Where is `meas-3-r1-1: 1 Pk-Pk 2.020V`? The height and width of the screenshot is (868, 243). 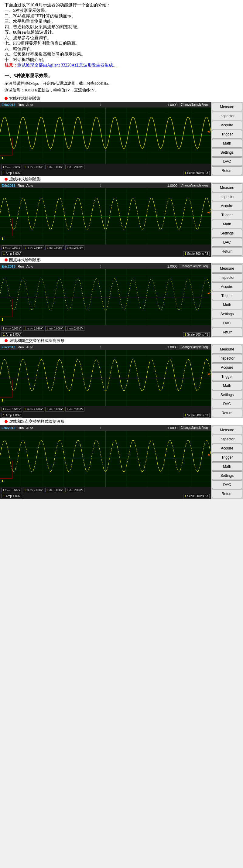 meas-3-r1-1: 1 Pk-Pk 2.020V is located at coordinates (34, 409).